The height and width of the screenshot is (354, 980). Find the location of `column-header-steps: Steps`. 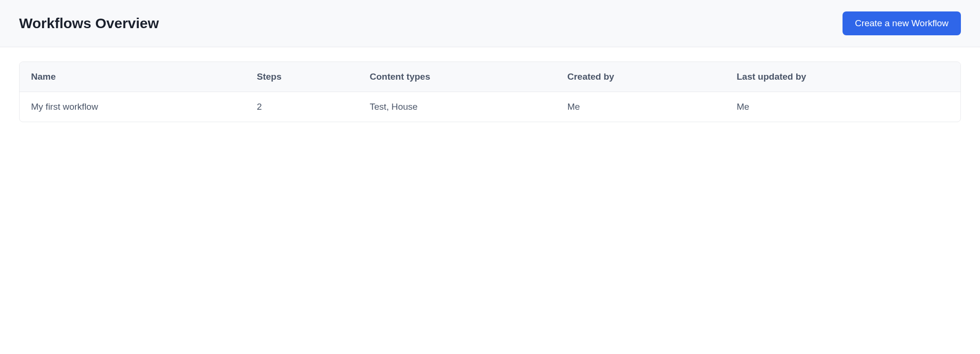

column-header-steps: Steps is located at coordinates (302, 77).